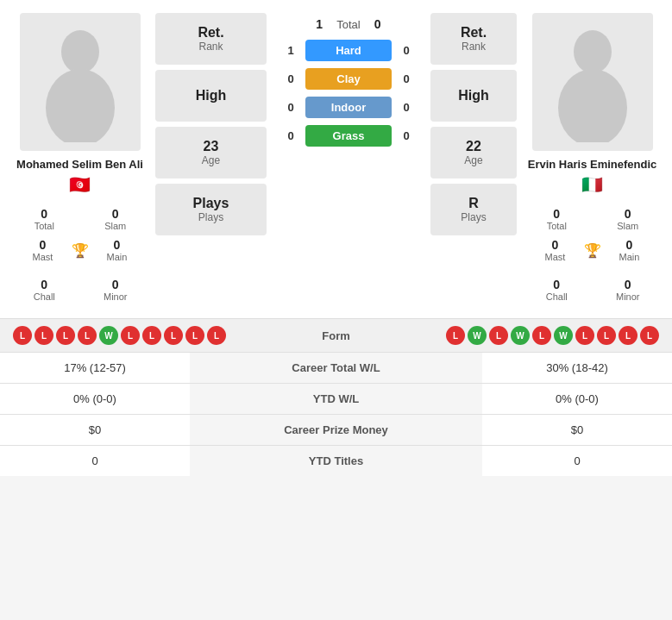  What do you see at coordinates (336, 368) in the screenshot?
I see `stats-label-cell: Career Total W/L` at bounding box center [336, 368].